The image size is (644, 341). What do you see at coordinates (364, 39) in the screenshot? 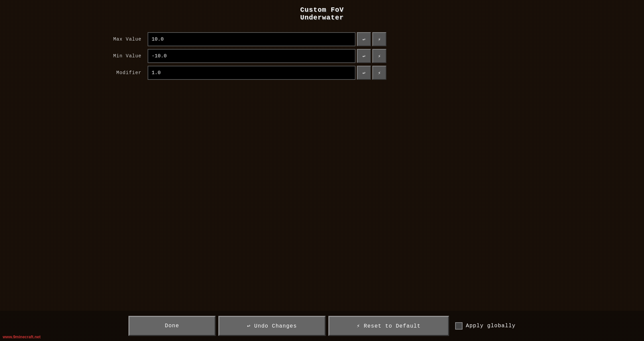
I see `max-value-undo-button: ↩` at bounding box center [364, 39].